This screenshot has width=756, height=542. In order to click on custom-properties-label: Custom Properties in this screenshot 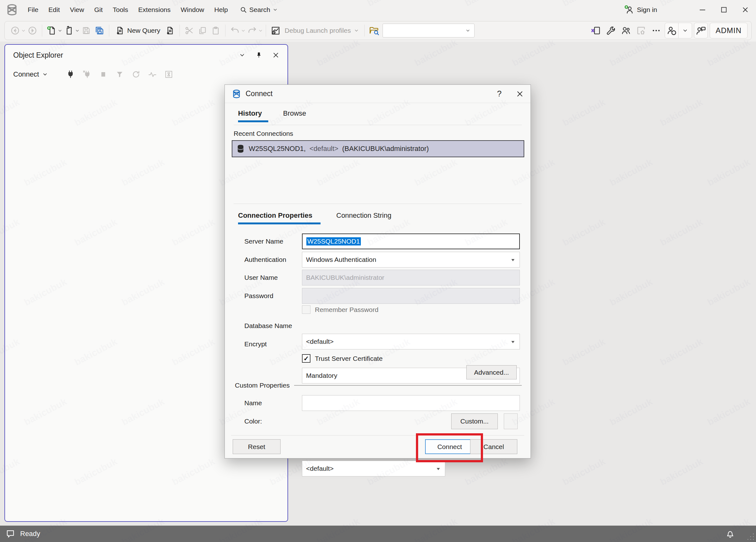, I will do `click(262, 386)`.